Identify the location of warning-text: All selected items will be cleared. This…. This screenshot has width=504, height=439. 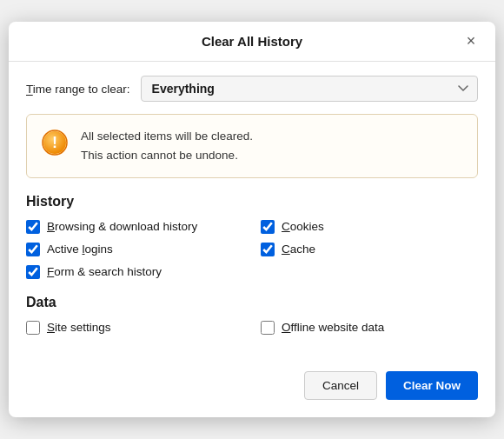
(167, 146).